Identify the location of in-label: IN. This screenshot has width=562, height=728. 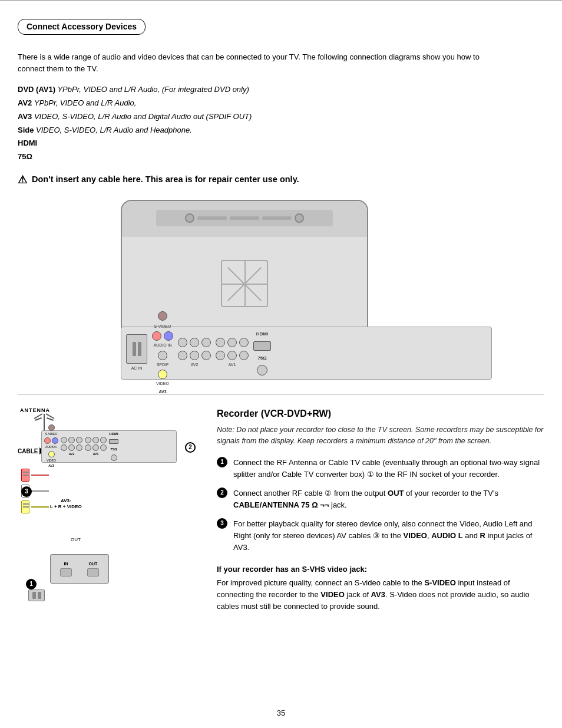
(66, 565).